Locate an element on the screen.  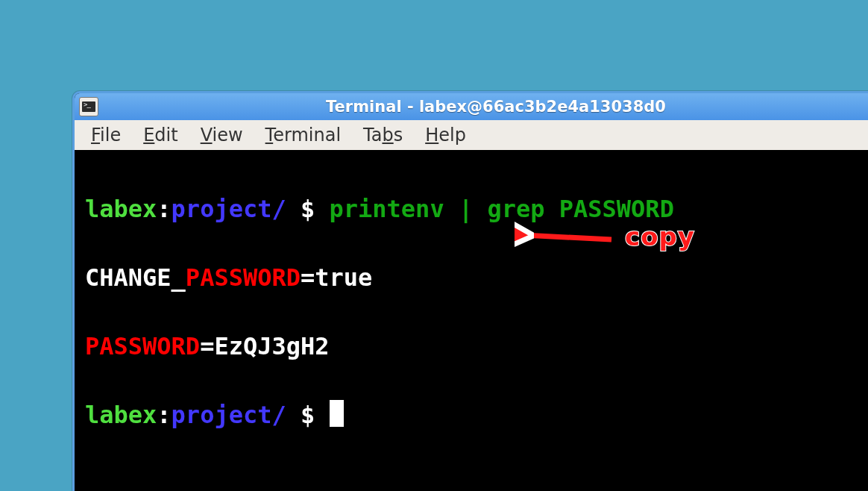
terminal-line-3: PASSWORD=EzQJ3gH2 is located at coordinates (477, 346).